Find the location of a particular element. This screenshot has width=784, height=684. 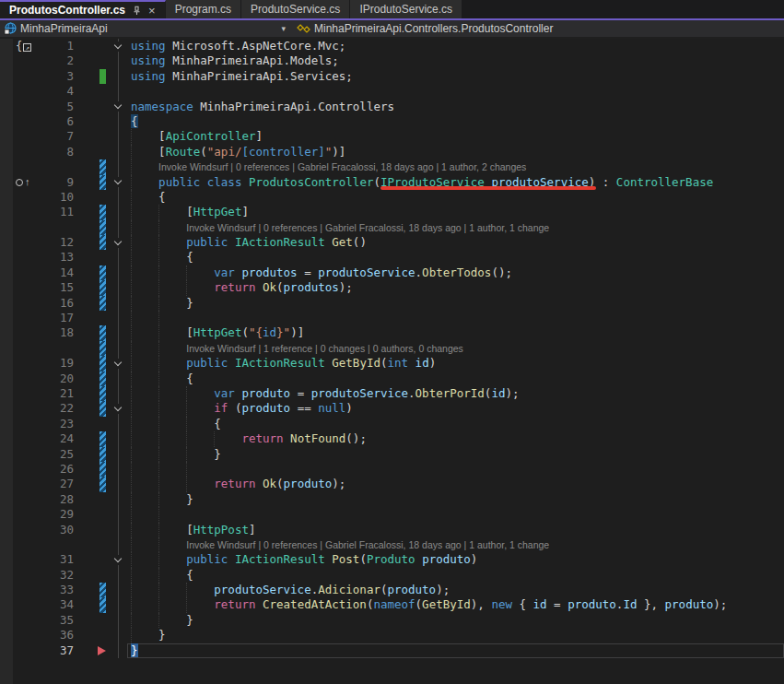

code-line: 29 is located at coordinates (392, 514).